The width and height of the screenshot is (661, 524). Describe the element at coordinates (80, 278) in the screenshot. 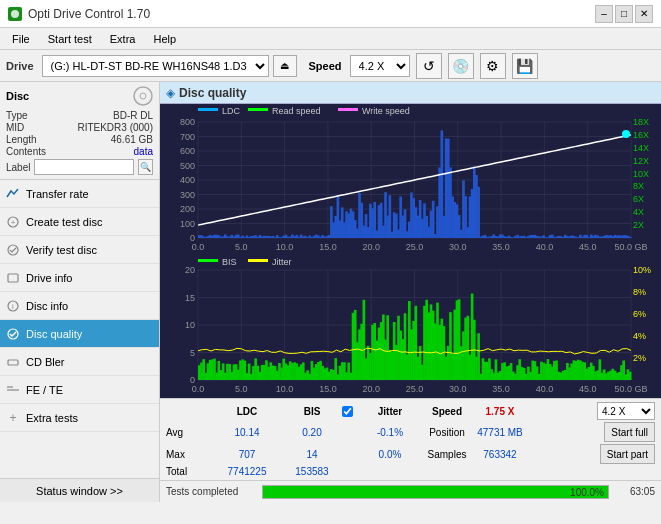

I see `nav-drive-info: Drive info` at that location.